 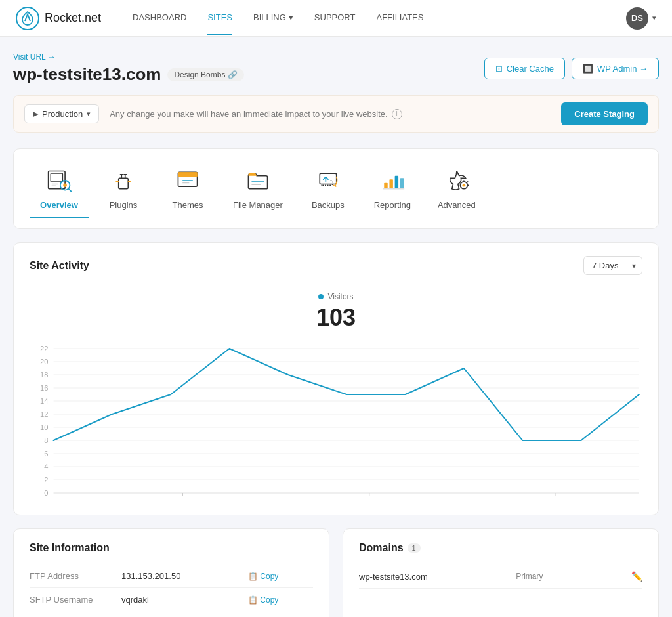 What do you see at coordinates (613, 265) in the screenshot?
I see `period-selector-wrapper: 7 Days 14 Days 30 Days` at bounding box center [613, 265].